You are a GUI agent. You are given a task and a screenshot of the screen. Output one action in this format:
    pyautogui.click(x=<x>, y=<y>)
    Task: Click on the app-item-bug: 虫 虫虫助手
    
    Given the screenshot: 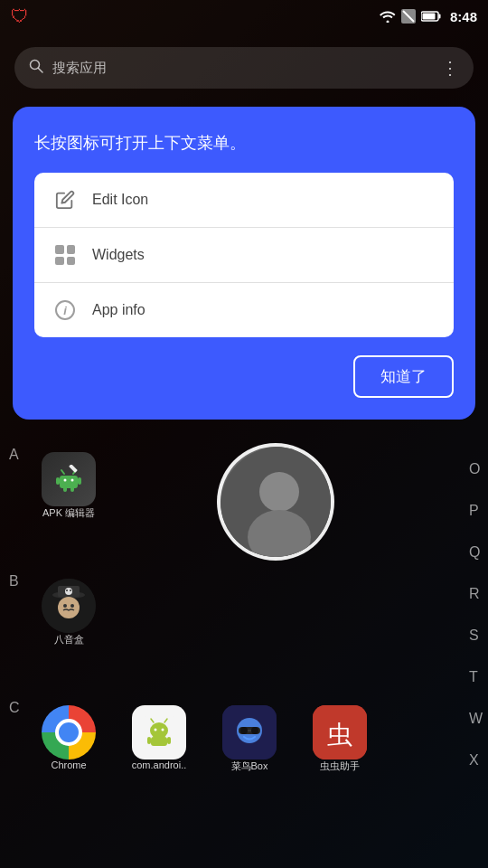 What is the action you would take?
    pyautogui.click(x=340, y=740)
    